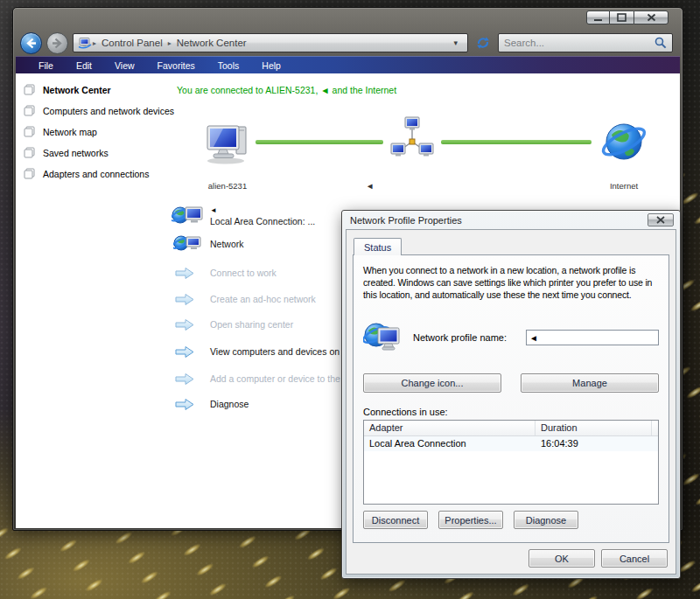 The image size is (700, 599). What do you see at coordinates (598, 17) in the screenshot?
I see `minimize-icon` at bounding box center [598, 17].